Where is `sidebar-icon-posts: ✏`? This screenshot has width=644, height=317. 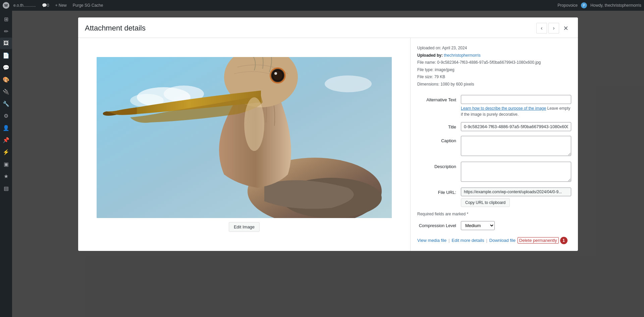
sidebar-icon-posts: ✏ is located at coordinates (6, 31).